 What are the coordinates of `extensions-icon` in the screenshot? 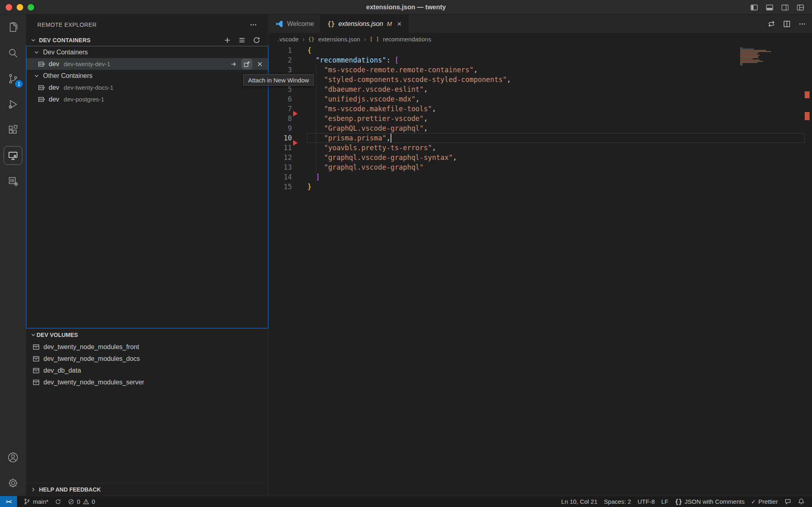 It's located at (13, 130).